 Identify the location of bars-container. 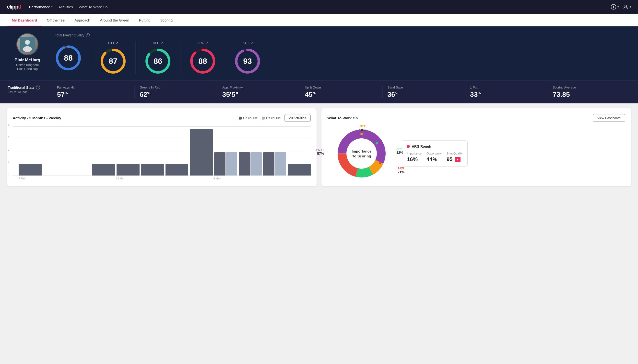
(165, 151).